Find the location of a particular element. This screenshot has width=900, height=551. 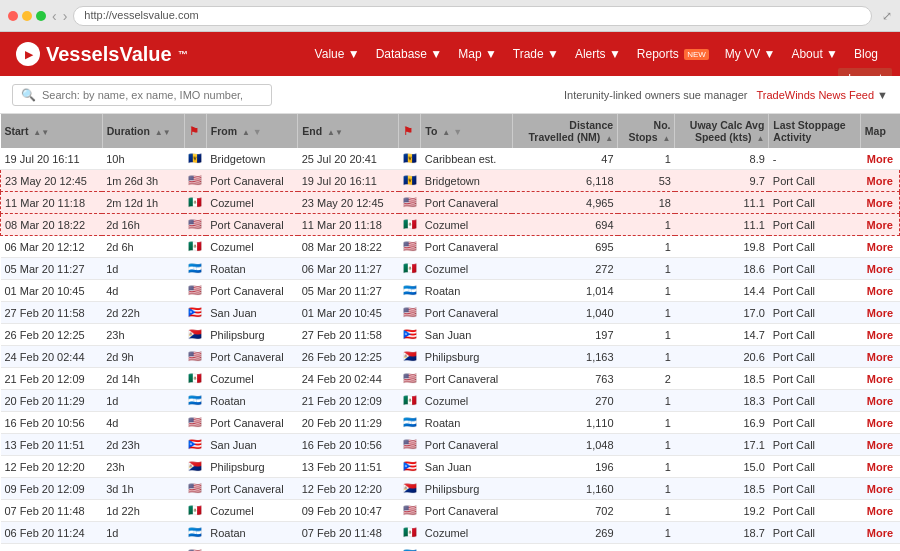

table-cell: 2m 12d 1h is located at coordinates (143, 203).